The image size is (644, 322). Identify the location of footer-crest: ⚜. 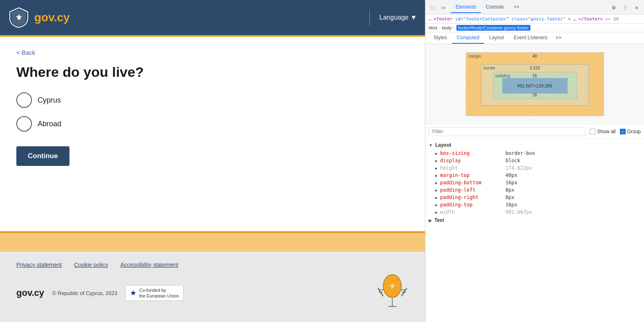
(392, 293).